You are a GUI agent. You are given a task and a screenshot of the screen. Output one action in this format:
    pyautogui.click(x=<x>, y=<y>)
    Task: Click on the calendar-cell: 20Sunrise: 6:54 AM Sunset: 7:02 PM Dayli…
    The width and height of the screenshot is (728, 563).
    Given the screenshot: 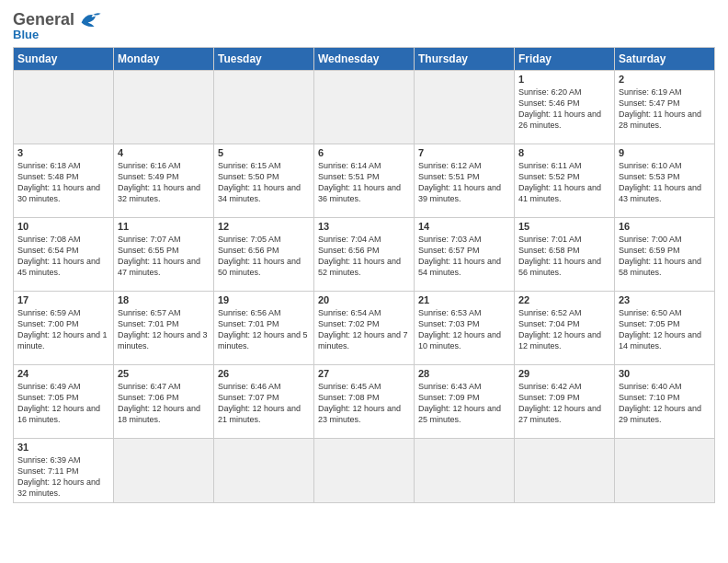 What is the action you would take?
    pyautogui.click(x=364, y=328)
    